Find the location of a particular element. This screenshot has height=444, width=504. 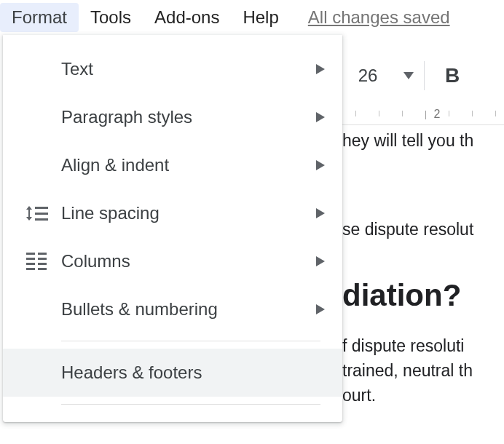

menuitem-label: Align & indent is located at coordinates (189, 165).